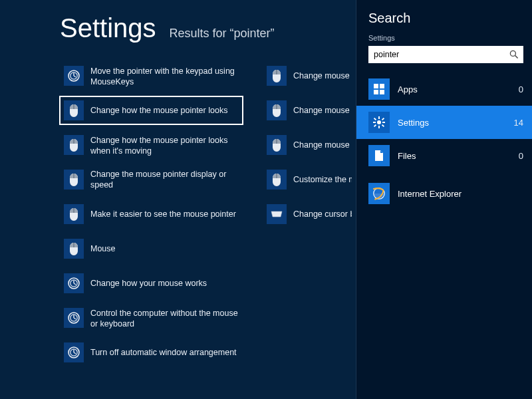 The height and width of the screenshot is (399, 532). I want to click on filter-count: 14, so click(519, 122).